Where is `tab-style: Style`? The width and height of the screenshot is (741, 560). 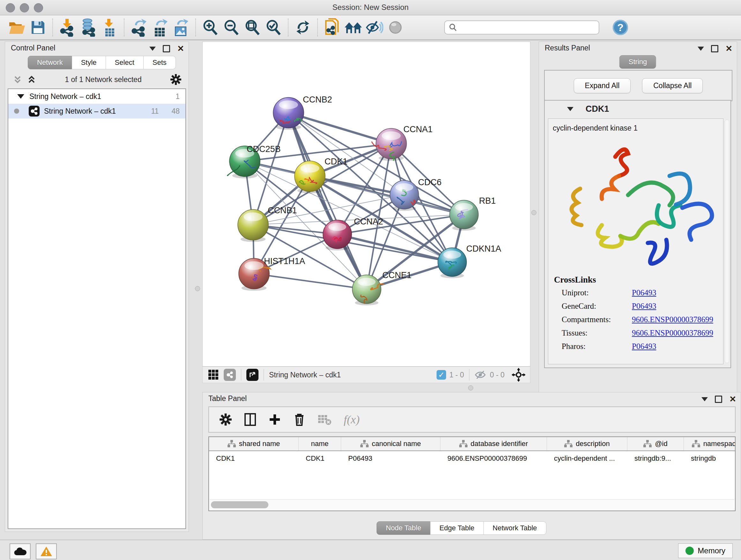
tab-style: Style is located at coordinates (89, 63).